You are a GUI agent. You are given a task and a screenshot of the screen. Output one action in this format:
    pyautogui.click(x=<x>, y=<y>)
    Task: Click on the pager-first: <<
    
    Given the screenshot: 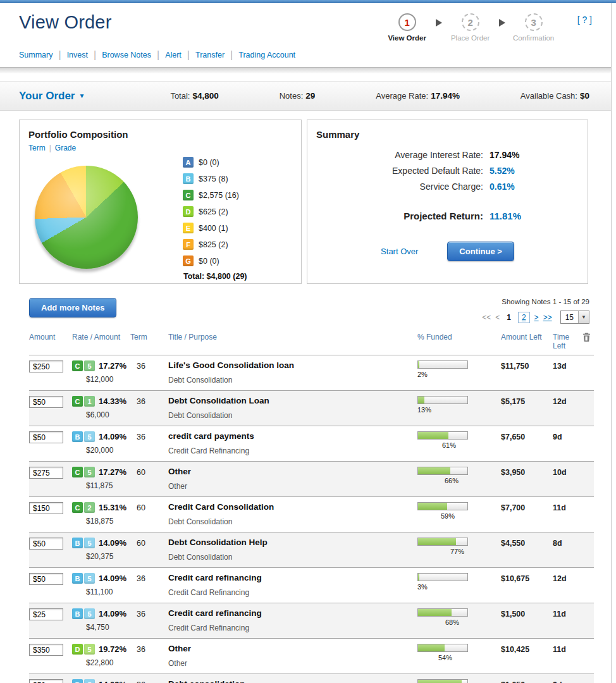 What is the action you would take?
    pyautogui.click(x=486, y=317)
    